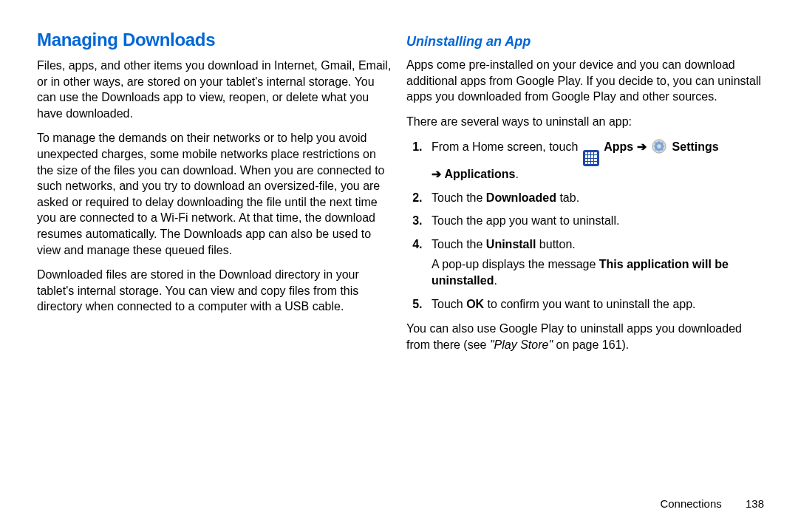 The height and width of the screenshot is (532, 798). What do you see at coordinates (590, 304) in the screenshot?
I see `step-text: to confirm you want to uninstall the app…` at bounding box center [590, 304].